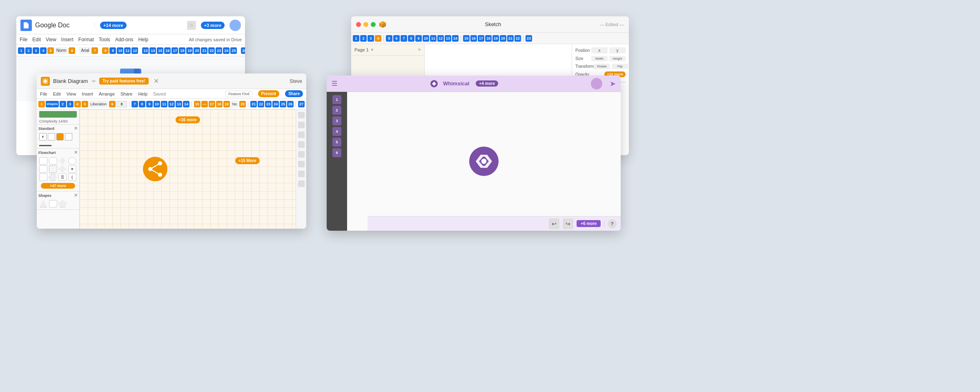 The width and height of the screenshot is (980, 392). What do you see at coordinates (43, 137) in the screenshot?
I see `shape-text: T` at bounding box center [43, 137].